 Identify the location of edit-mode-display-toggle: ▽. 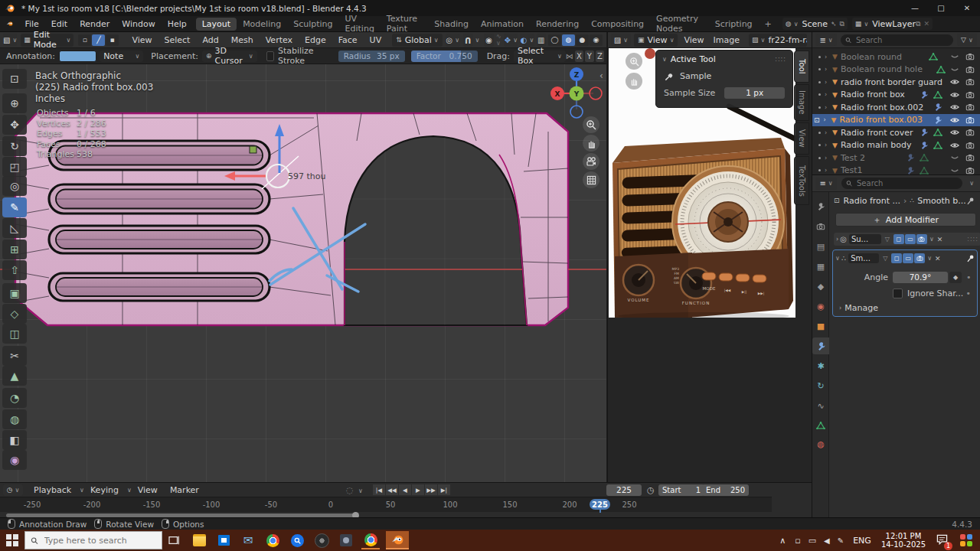
(885, 259).